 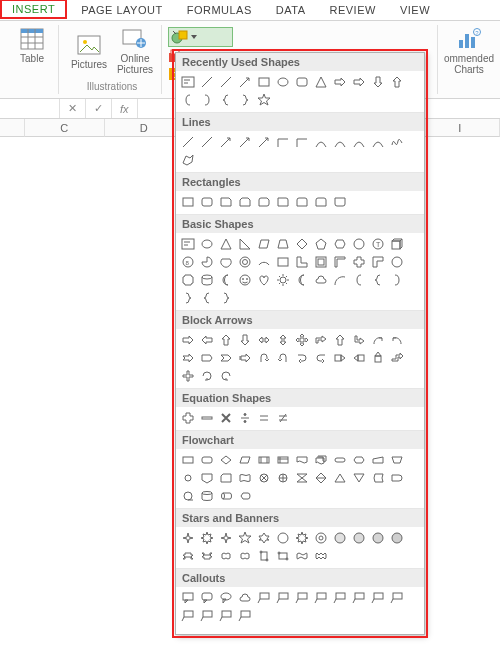 I want to click on shape-line-callout7, so click(x=378, y=598).